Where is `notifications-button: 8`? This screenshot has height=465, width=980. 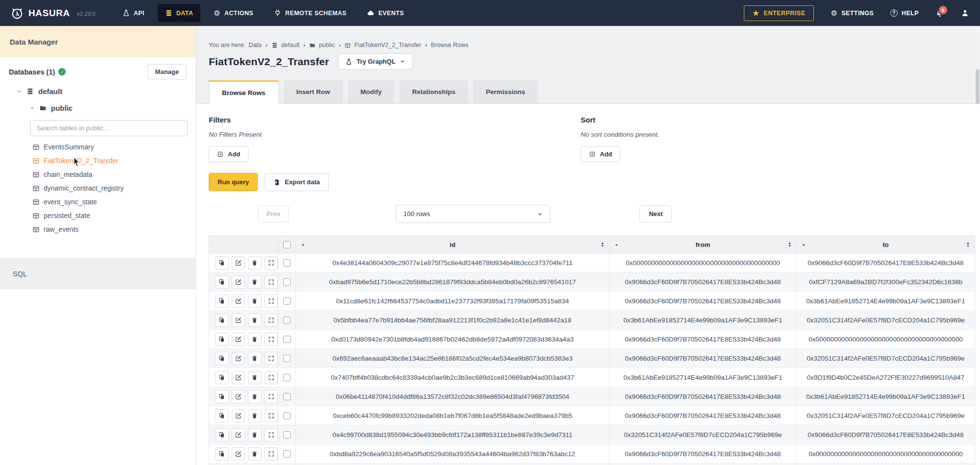 notifications-button: 8 is located at coordinates (940, 13).